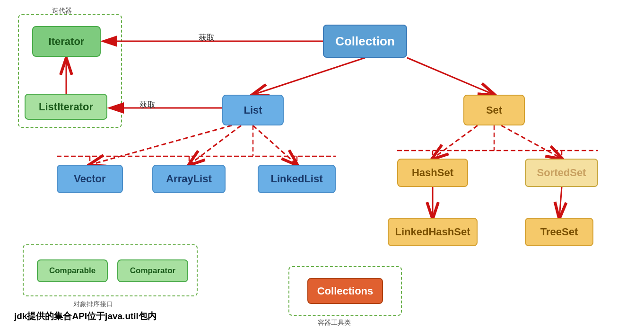 The height and width of the screenshot is (330, 644). What do you see at coordinates (93, 304) in the screenshot?
I see `sort-interface-label: 对象排序接口` at bounding box center [93, 304].